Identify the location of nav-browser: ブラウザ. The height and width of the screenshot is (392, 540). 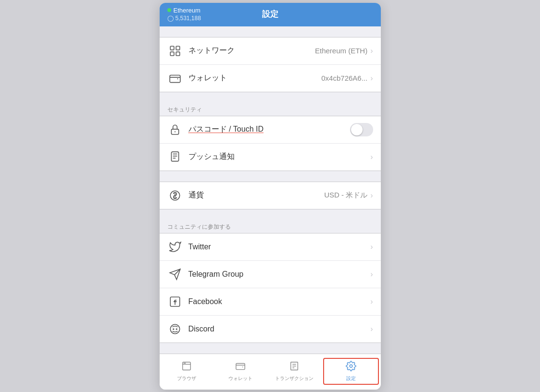
(187, 371).